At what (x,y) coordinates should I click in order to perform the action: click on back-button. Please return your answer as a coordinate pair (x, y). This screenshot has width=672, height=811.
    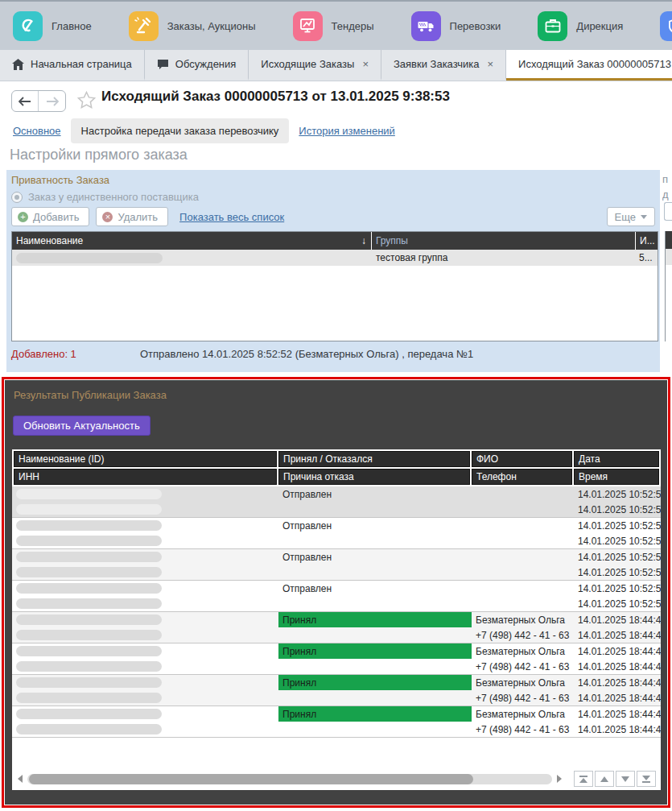
    Looking at the image, I should click on (26, 101).